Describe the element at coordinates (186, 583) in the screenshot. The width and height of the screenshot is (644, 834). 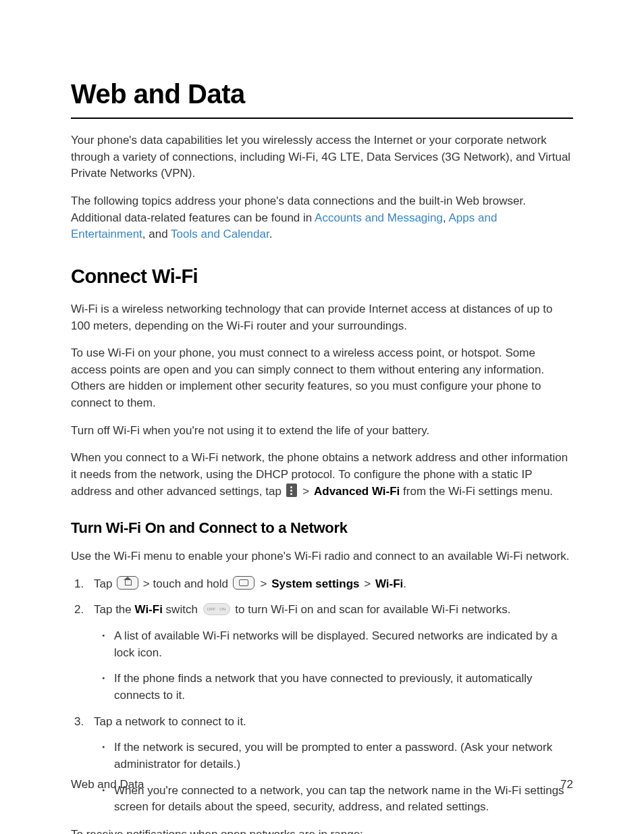
I see `text: > touch and hold` at that location.